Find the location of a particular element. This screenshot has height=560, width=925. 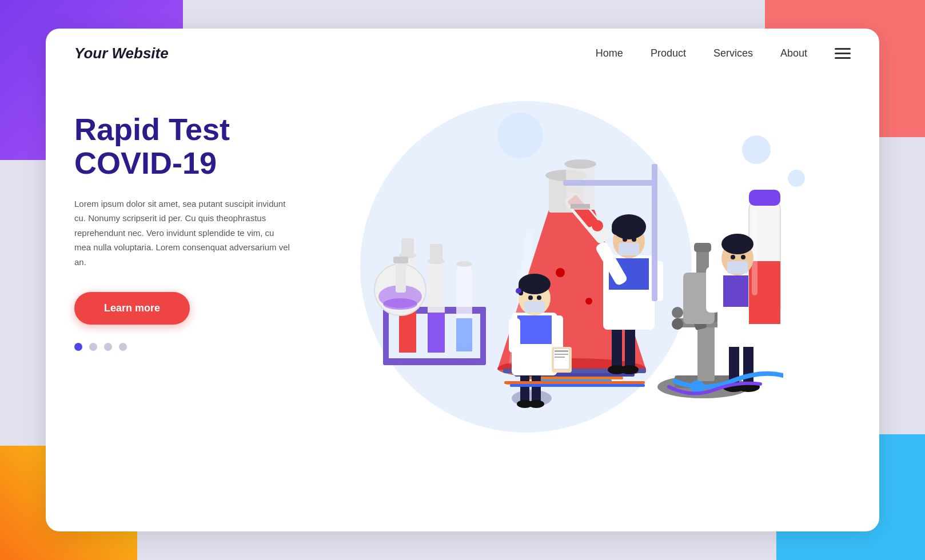

carousel-dots is located at coordinates (194, 347).